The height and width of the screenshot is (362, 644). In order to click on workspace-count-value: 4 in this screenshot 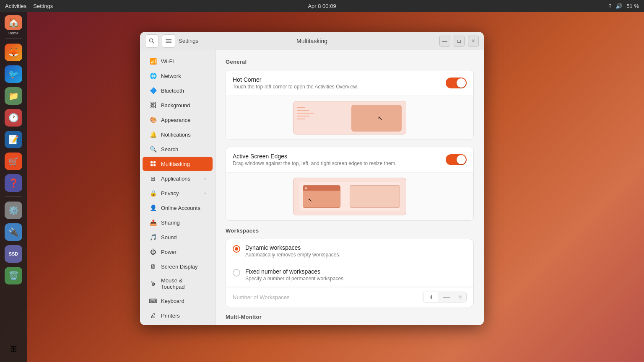, I will do `click(431, 297)`.